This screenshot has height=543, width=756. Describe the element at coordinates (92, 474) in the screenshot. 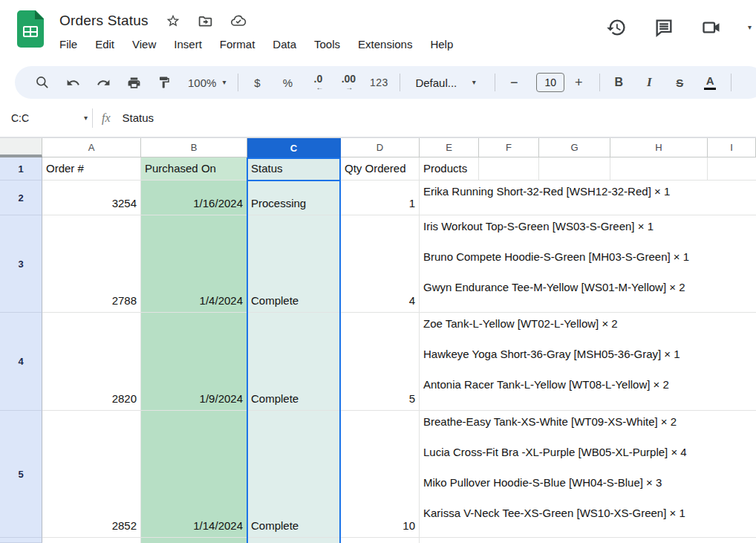

I see `cell-a5: 2852` at that location.